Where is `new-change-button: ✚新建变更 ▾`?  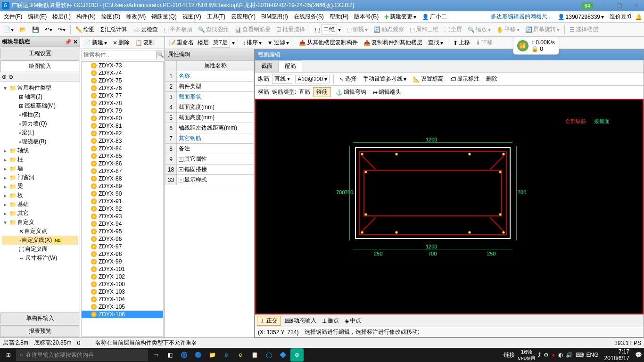
new-change-button: ✚新建变更 ▾ is located at coordinates (400, 17).